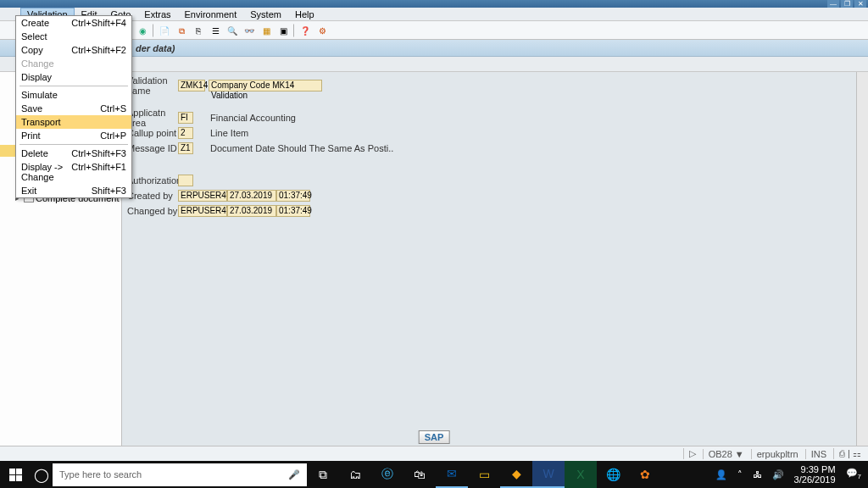 Image resolution: width=868 pixels, height=488 pixels. What do you see at coordinates (186, 148) in the screenshot?
I see `fld-msgid: Z1` at bounding box center [186, 148].